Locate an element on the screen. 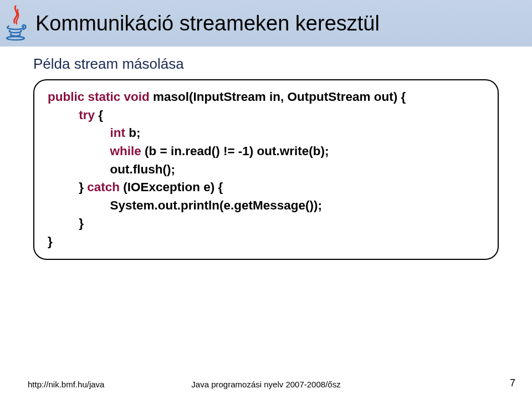  code-line: try { is located at coordinates (266, 115).